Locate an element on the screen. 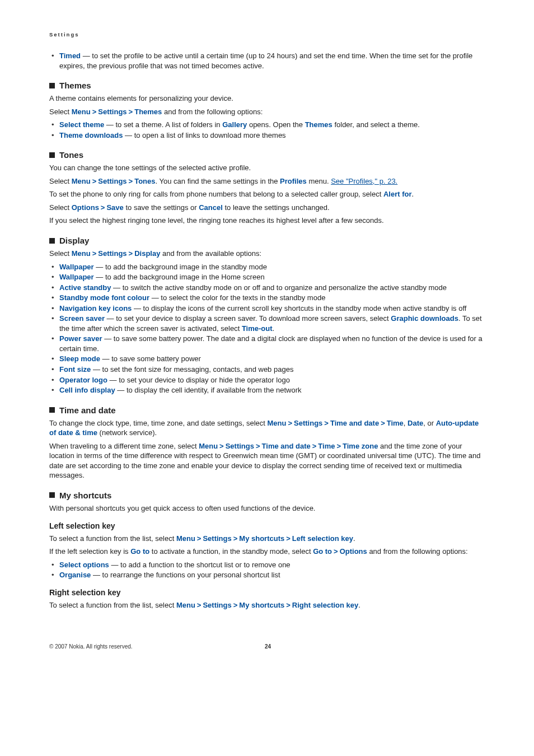  kw: Active standby is located at coordinates (85, 288).